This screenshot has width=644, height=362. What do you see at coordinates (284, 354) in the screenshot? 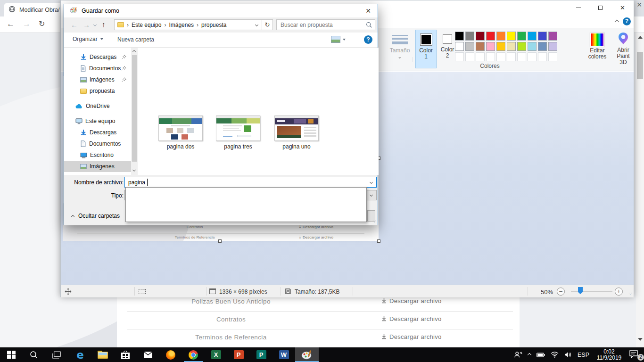
I see `taskbar-word-icon: W` at bounding box center [284, 354].